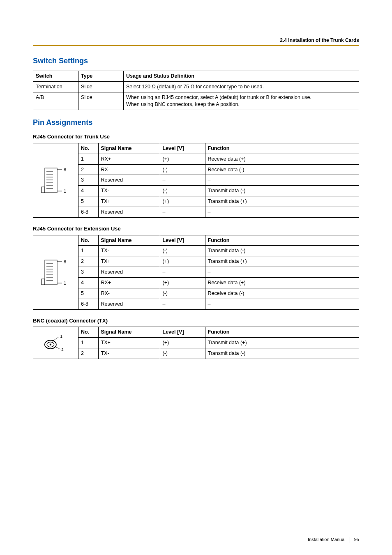 This screenshot has height=555, width=392. I want to click on cell-no: 3, so click(88, 180).